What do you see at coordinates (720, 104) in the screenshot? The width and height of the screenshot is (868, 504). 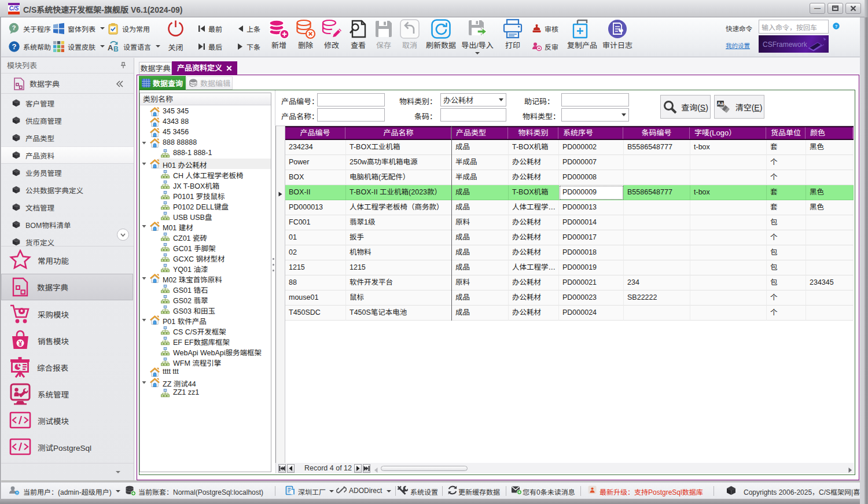 I see `svg-text: Aa` at bounding box center [720, 104].